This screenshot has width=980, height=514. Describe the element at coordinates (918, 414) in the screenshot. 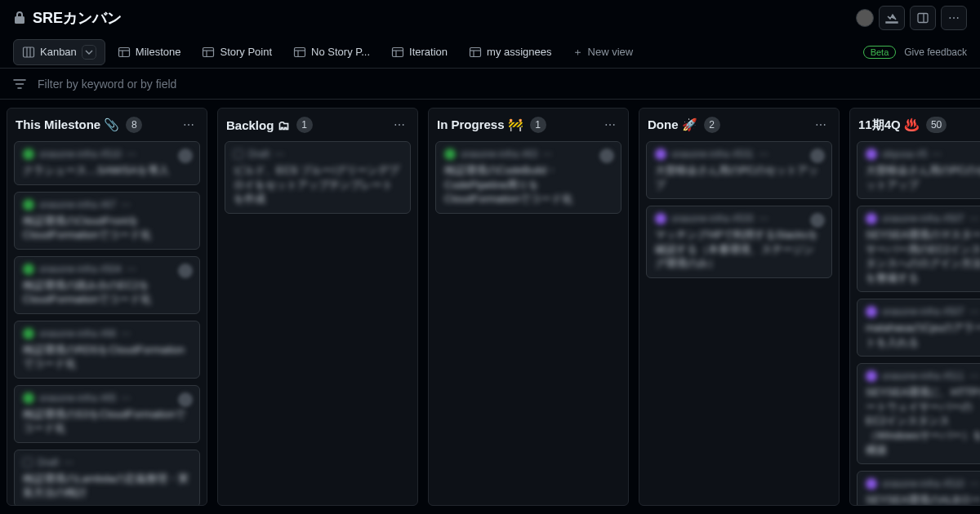

I see `card: orasone-infra #511⋯SEYSEA環境に、HTTPゲートウェイサ…` at that location.